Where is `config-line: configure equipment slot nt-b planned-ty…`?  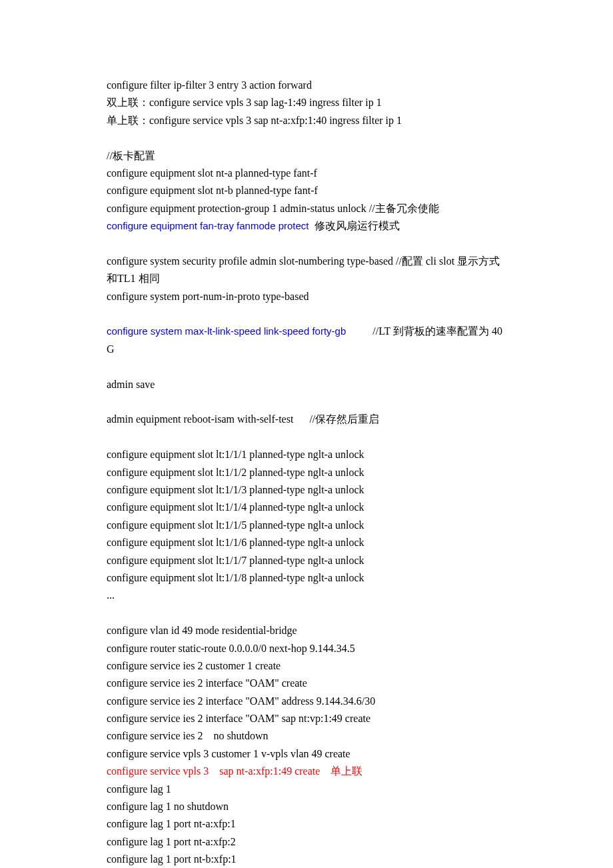
config-line: configure equipment slot nt-b planned-ty… is located at coordinates (306, 191).